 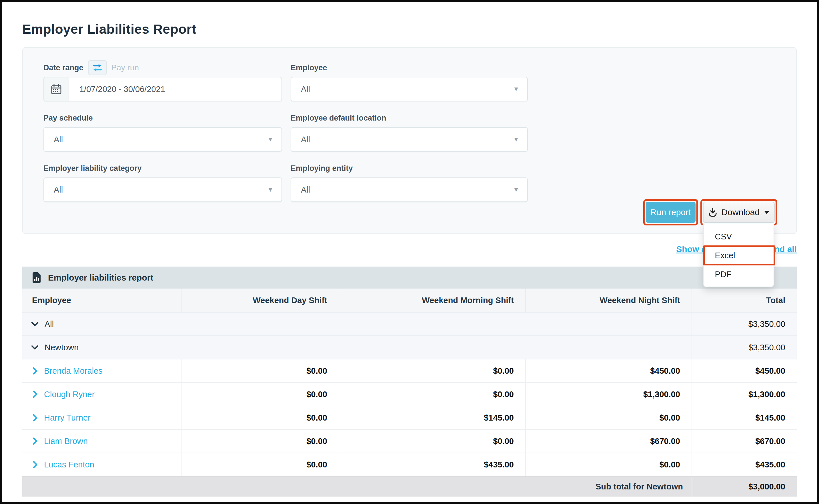 What do you see at coordinates (739, 237) in the screenshot?
I see `menu-item-csv: CSV` at bounding box center [739, 237].